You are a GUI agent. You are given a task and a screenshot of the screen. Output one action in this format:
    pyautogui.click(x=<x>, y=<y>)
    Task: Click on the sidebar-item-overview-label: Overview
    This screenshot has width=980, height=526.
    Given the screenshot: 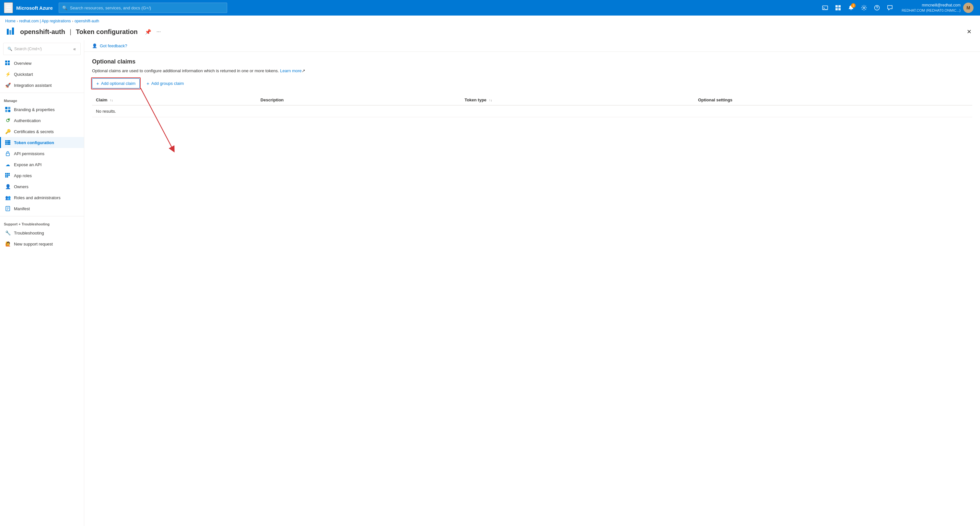 What is the action you would take?
    pyautogui.click(x=23, y=63)
    